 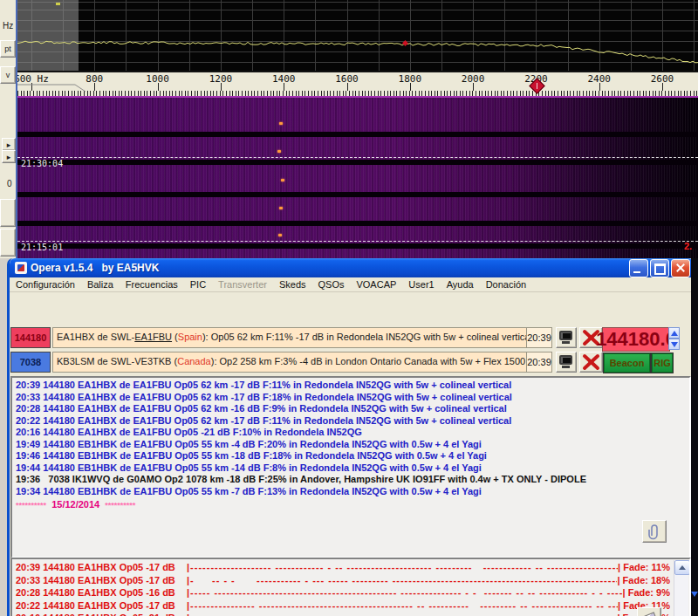 I want to click on fade-report-line: 20:28 144180 EA1HBX Op05 -16 dB |----- -…, so click(x=342, y=593).